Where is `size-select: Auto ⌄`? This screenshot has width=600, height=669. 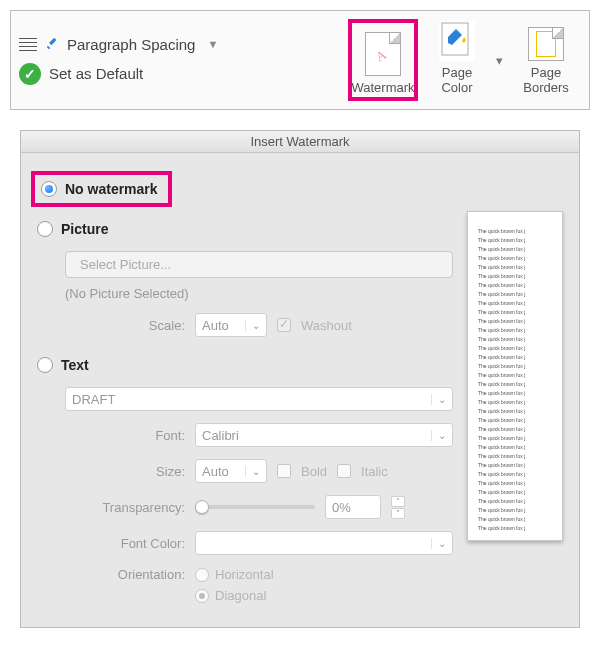 size-select: Auto ⌄ is located at coordinates (231, 471).